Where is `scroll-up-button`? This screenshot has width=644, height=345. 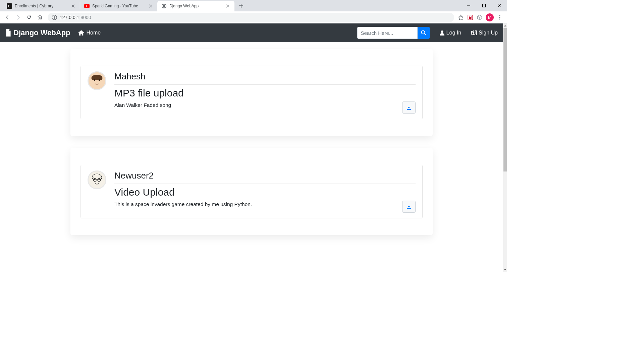
scroll-up-button is located at coordinates (505, 26).